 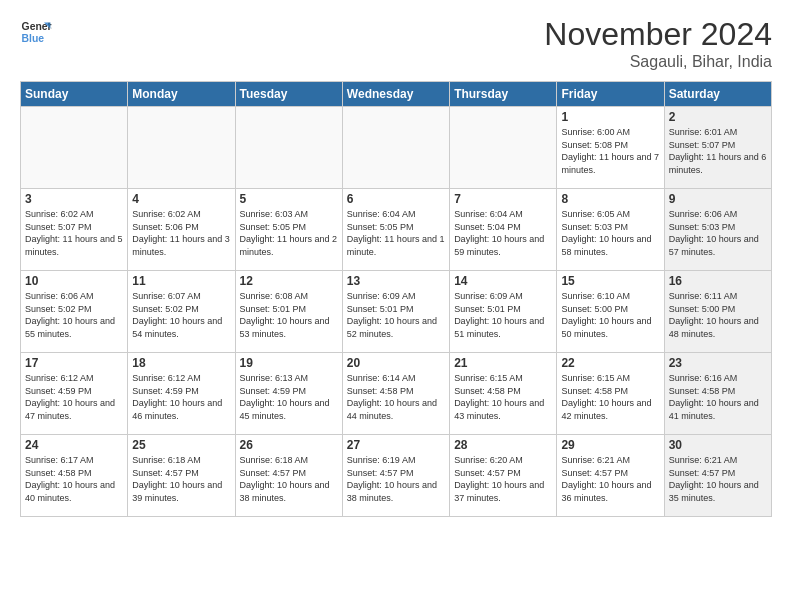 What do you see at coordinates (718, 94) in the screenshot?
I see `col-saturday: Saturday` at bounding box center [718, 94].